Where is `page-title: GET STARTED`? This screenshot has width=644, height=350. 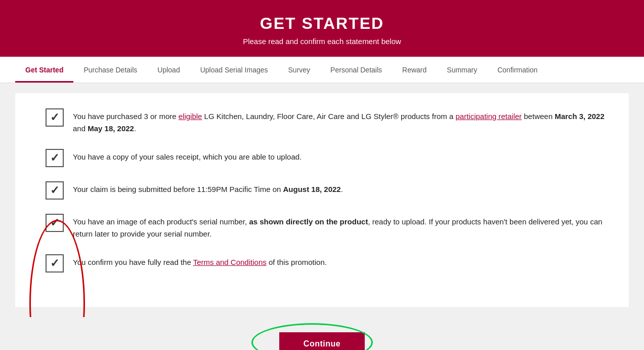 page-title: GET STARTED is located at coordinates (322, 23).